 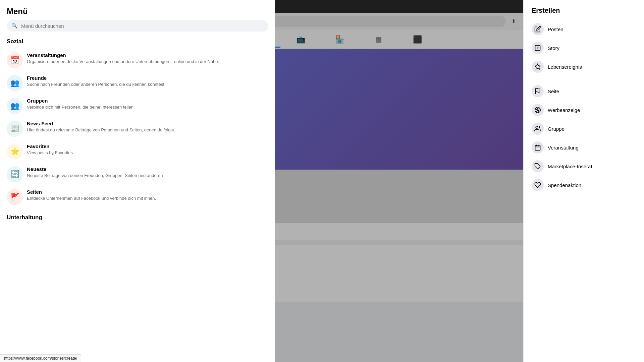 I want to click on menu-item-gruppen: 👥 Gruppen Verbinde dich mit Personen, di…, so click(x=138, y=106).